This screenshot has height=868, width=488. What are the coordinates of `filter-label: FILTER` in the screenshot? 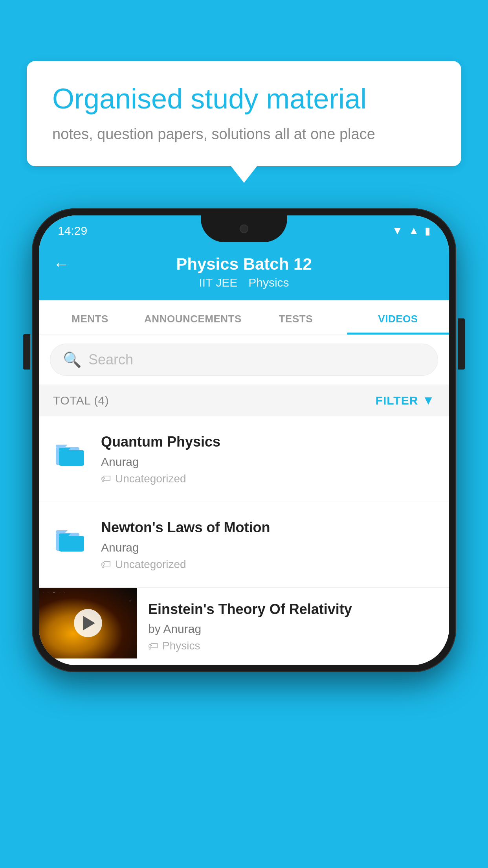 It's located at (397, 401).